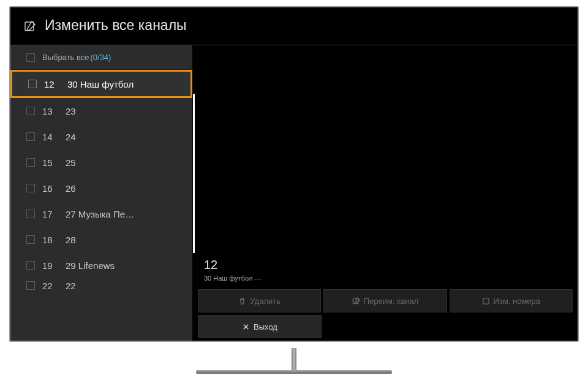  What do you see at coordinates (385, 278) in the screenshot?
I see `detail-name: 30 Наш футбол ---` at bounding box center [385, 278].